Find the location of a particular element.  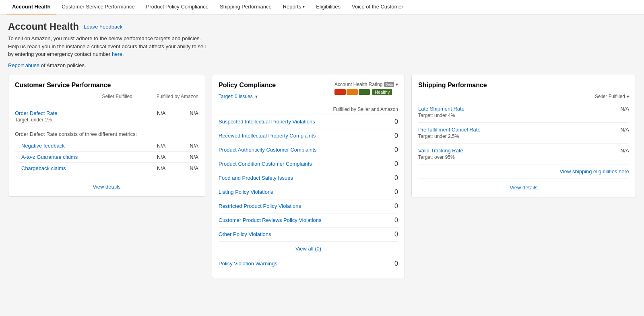

pc-item-label-8: Other Policy Violations is located at coordinates (245, 234).